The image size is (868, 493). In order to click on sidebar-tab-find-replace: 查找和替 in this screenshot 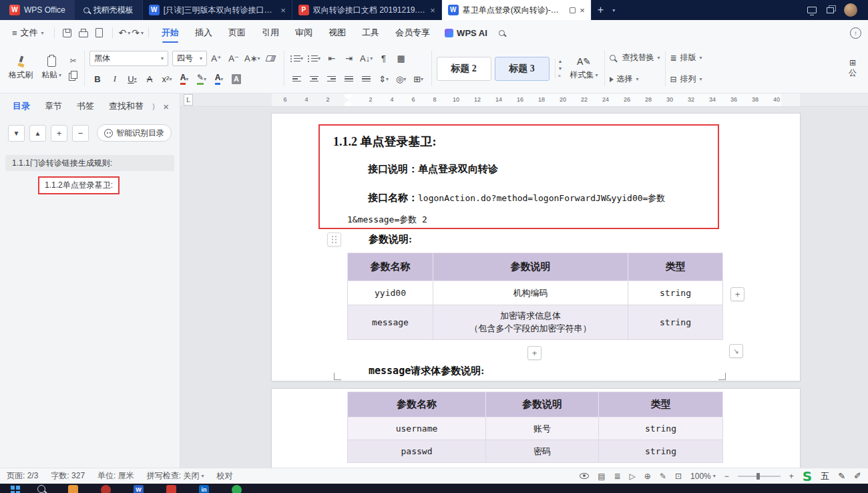, I will do `click(126, 106)`.